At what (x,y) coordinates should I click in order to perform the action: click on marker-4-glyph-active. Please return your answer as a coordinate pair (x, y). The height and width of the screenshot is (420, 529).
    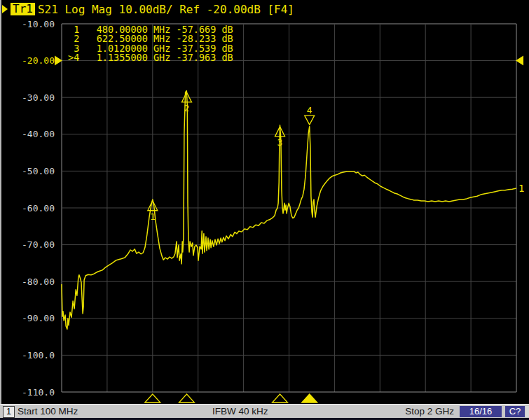
    Looking at the image, I should click on (310, 120).